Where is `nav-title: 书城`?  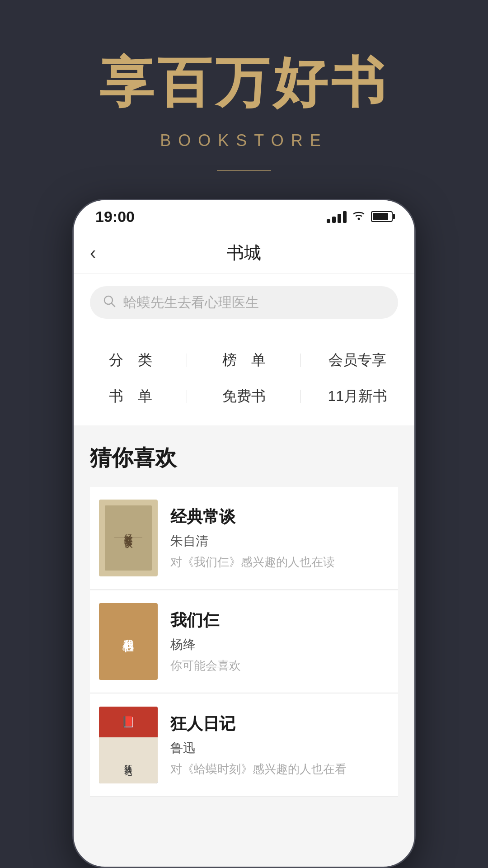 nav-title: 书城 is located at coordinates (244, 253).